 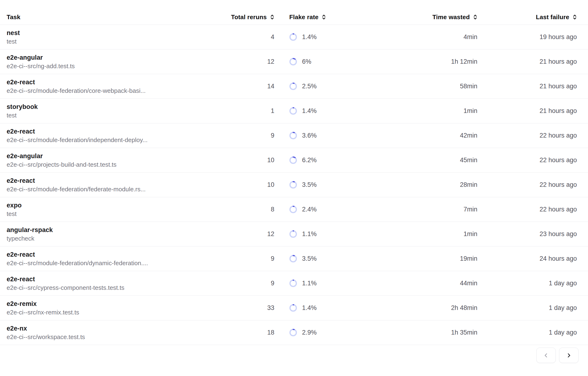 I want to click on column-header-time-wasted: Time wasted, so click(x=427, y=17).